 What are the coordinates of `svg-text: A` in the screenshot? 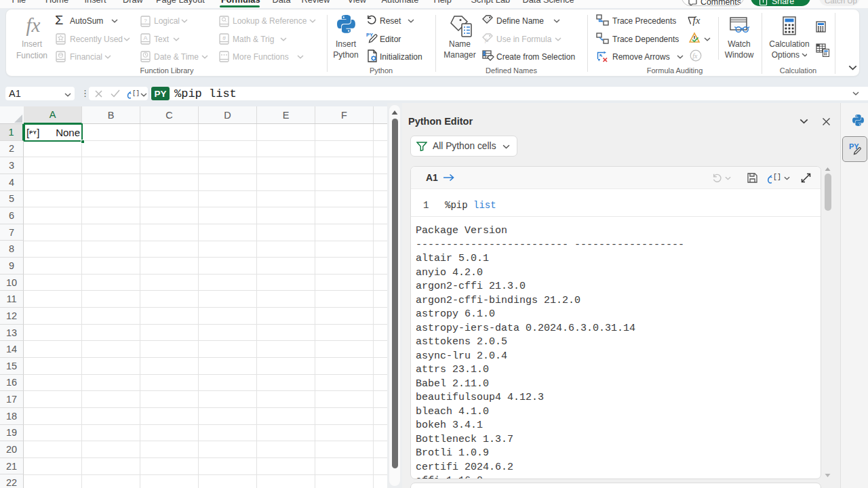 It's located at (145, 38).